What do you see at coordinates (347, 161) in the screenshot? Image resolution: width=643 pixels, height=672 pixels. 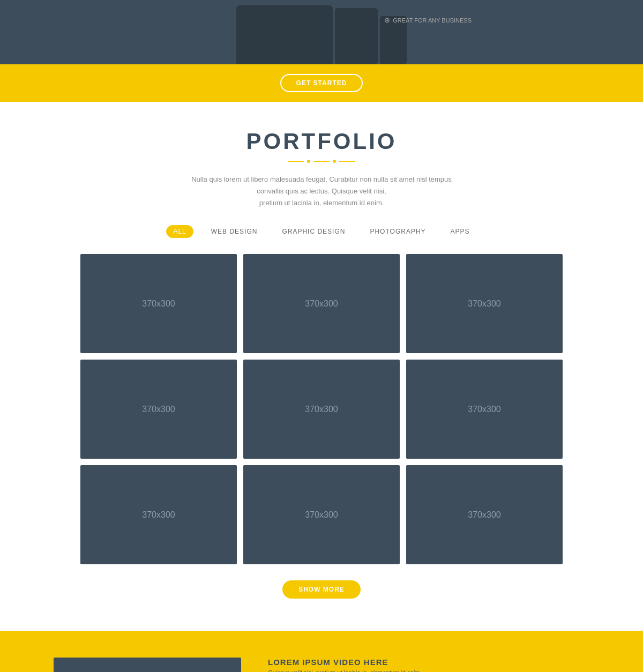 I see `divider-line-right` at bounding box center [347, 161].